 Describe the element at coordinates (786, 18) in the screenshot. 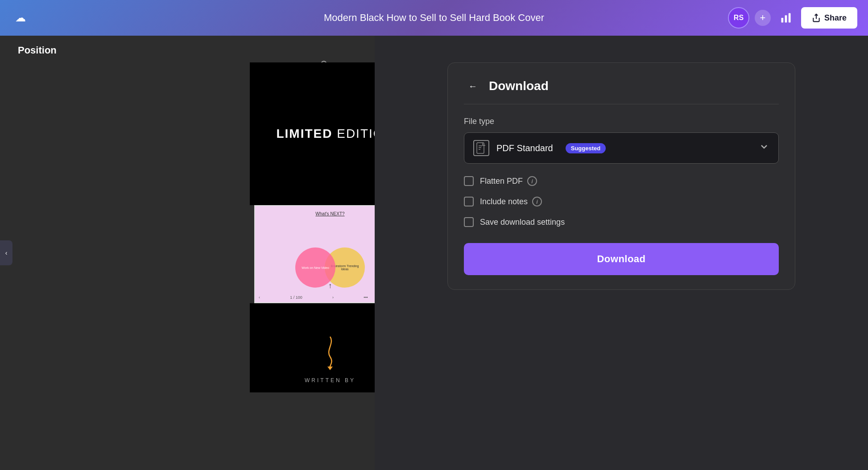

I see `analytics-icon` at that location.